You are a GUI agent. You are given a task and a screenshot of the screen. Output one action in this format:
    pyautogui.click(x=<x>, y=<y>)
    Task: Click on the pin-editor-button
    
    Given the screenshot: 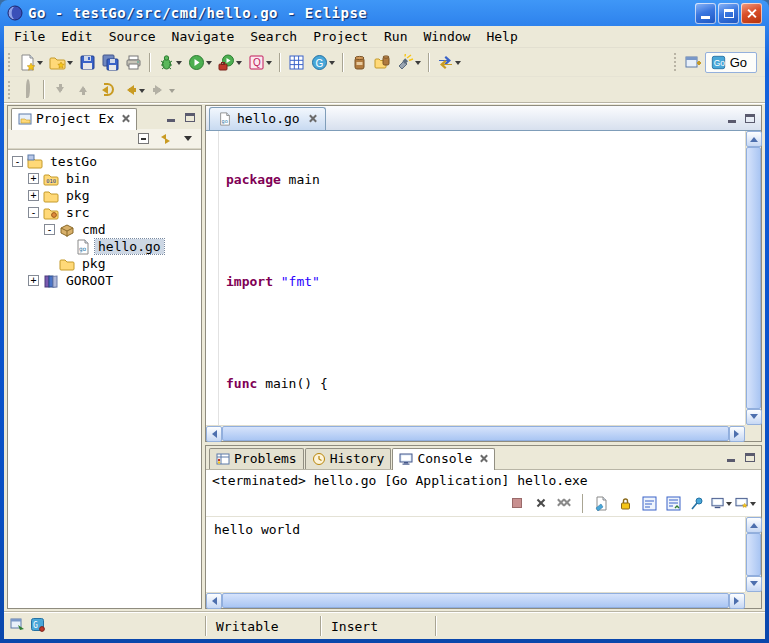 What is the action you would take?
    pyautogui.click(x=28, y=90)
    